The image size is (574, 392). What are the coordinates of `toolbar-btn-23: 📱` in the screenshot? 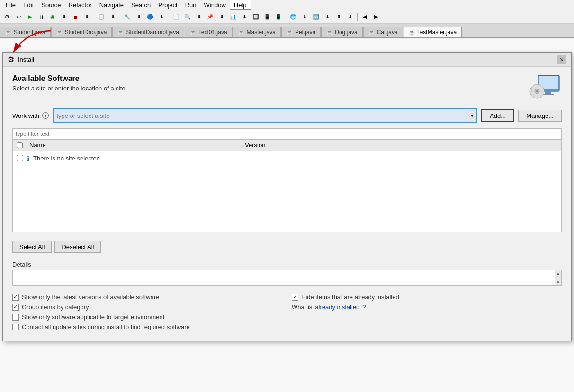 It's located at (278, 17).